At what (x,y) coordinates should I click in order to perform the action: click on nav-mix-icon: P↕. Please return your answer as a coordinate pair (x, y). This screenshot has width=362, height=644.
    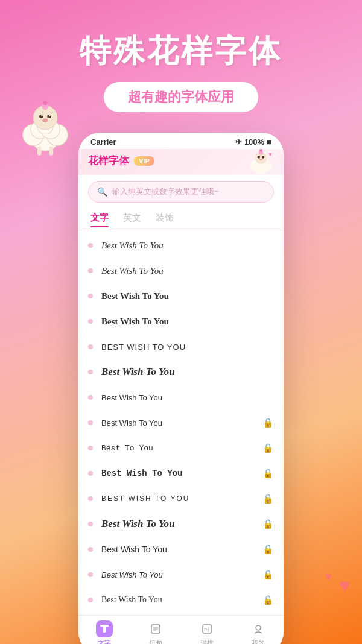
    Looking at the image, I should click on (207, 629).